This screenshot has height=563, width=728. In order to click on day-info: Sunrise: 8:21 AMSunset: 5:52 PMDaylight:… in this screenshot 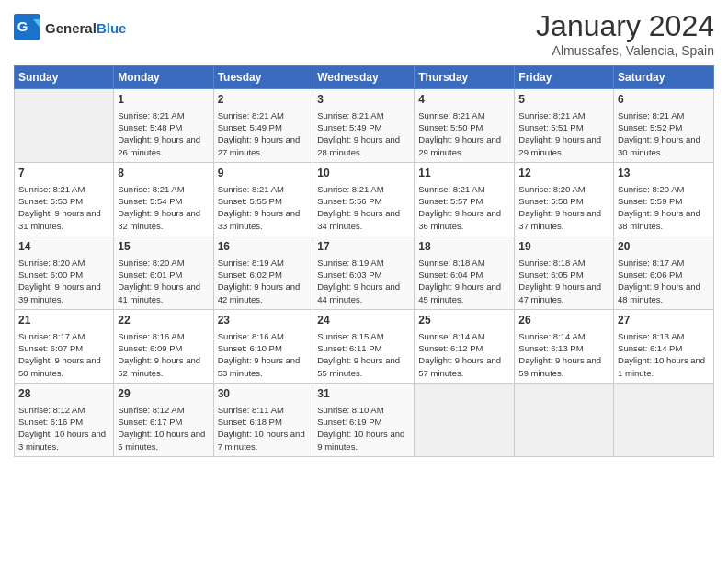, I will do `click(664, 134)`.